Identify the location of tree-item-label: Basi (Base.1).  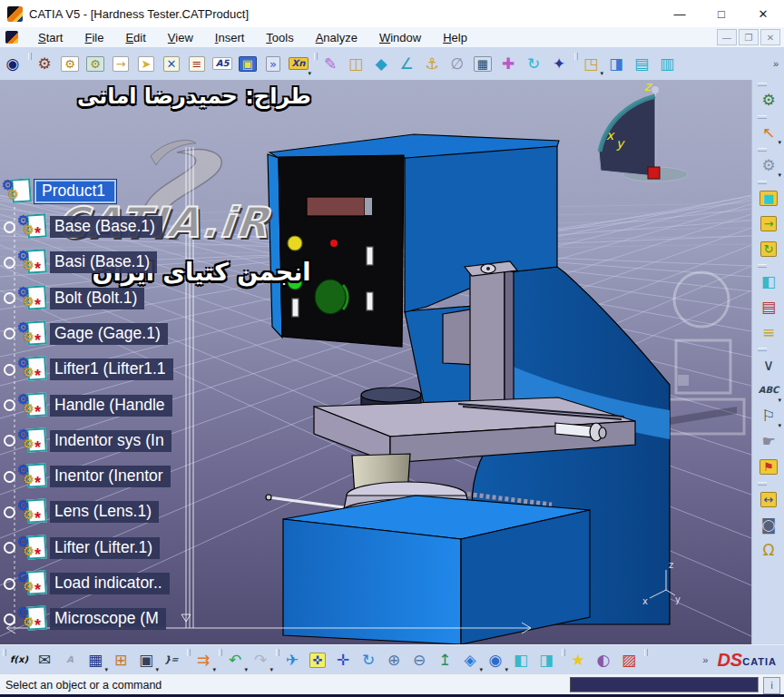
(103, 262).